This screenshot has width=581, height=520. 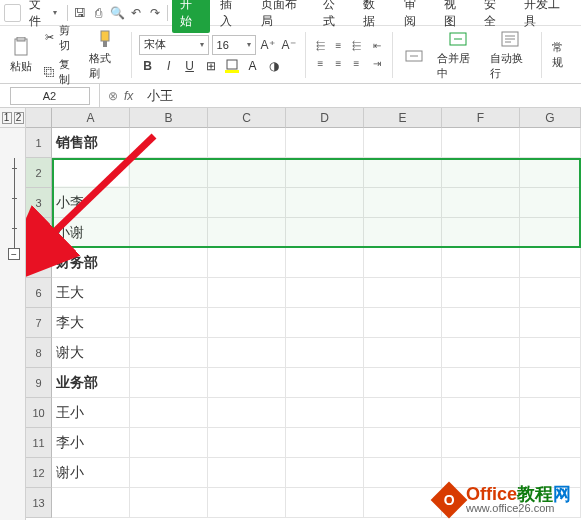 I want to click on tab-home: 开始, so click(x=191, y=16).